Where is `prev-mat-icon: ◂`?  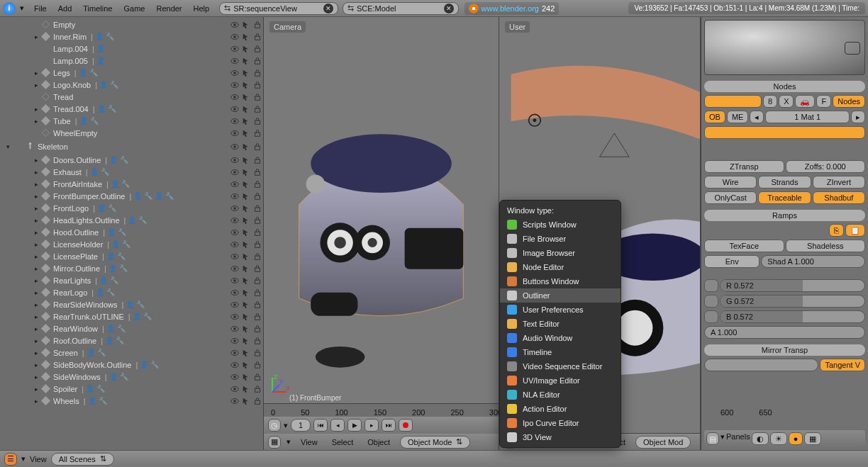
prev-mat-icon: ◂ is located at coordinates (757, 117).